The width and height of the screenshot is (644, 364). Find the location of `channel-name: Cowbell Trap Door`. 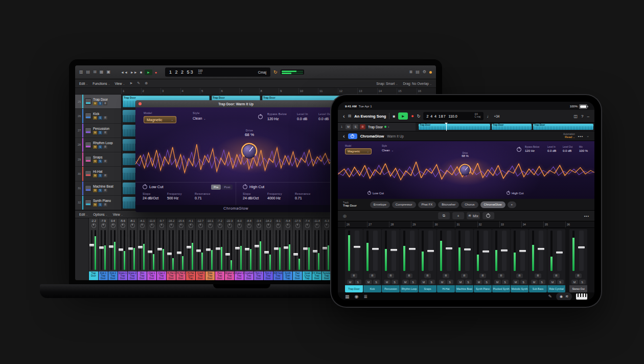

channel-name: Cowbell Trap Door is located at coordinates (249, 276).